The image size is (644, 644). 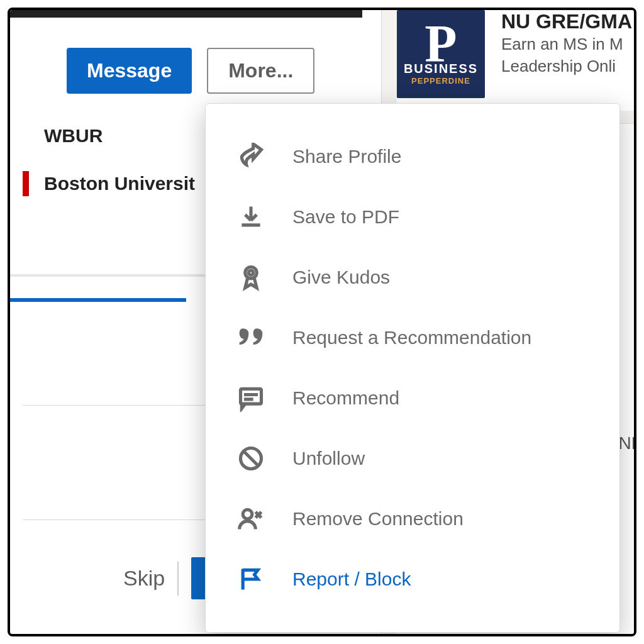 What do you see at coordinates (441, 69) in the screenshot?
I see `ad-logo-text: BUSINESS` at bounding box center [441, 69].